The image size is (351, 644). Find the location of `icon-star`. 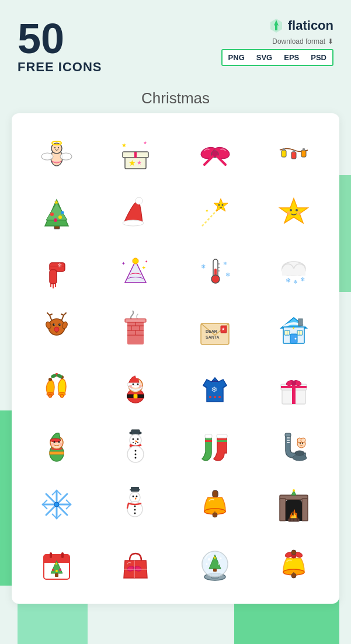

icon-star is located at coordinates (294, 213).